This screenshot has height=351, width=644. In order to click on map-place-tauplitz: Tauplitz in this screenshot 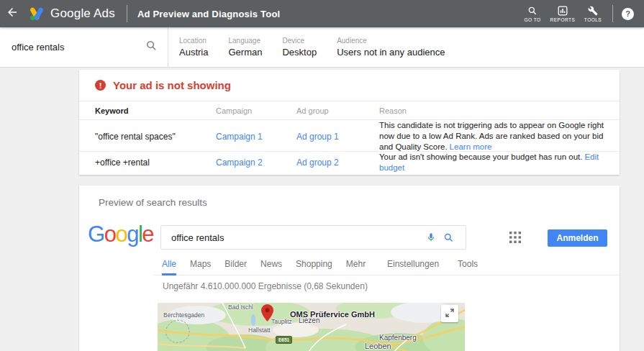, I will do `click(282, 322)`.